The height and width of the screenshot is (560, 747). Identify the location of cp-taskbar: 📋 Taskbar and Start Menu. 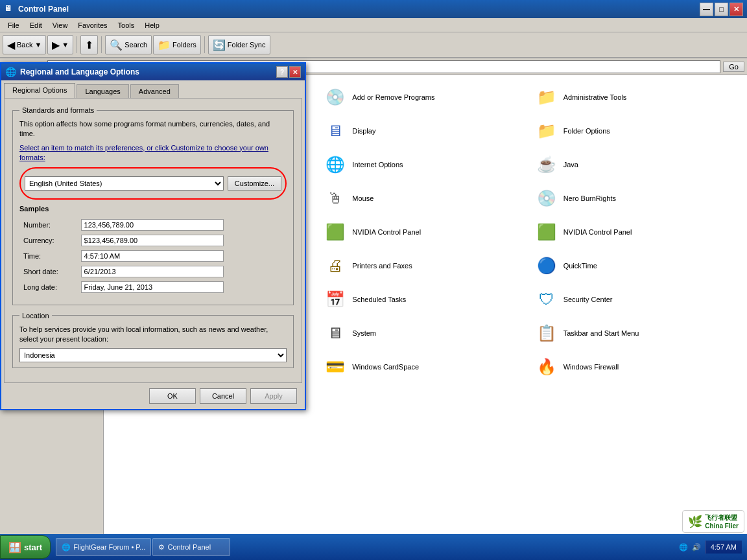
(637, 333).